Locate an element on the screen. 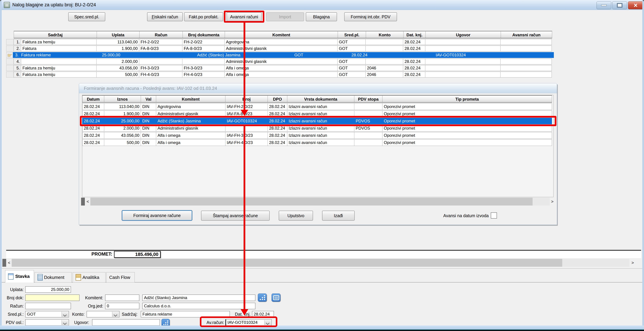  cell-broj: IAV-FH-4-0/23 is located at coordinates (246, 142).